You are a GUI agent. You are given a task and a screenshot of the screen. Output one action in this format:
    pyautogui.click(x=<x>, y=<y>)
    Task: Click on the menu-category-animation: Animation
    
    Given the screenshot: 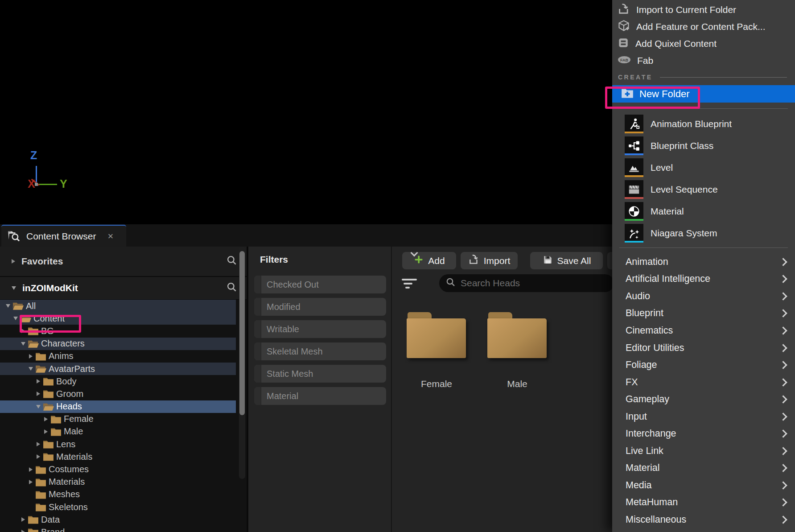 What is the action you would take?
    pyautogui.click(x=704, y=262)
    